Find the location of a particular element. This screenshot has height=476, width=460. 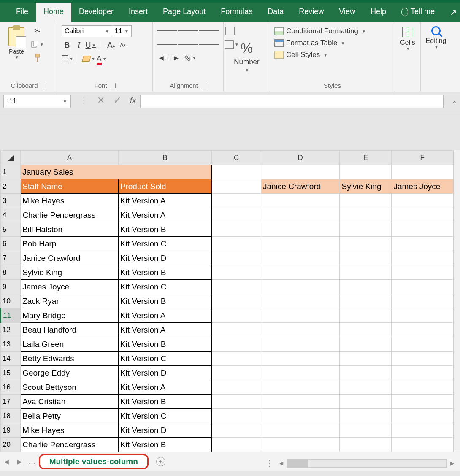

row-header: 20 is located at coordinates (11, 445).